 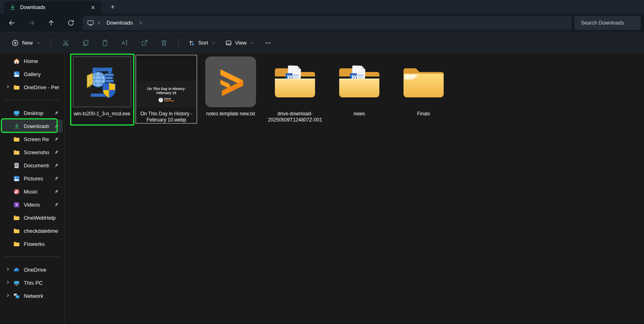 I want to click on file-name-label: On This Day in History - February 10.web…, so click(x=166, y=117).